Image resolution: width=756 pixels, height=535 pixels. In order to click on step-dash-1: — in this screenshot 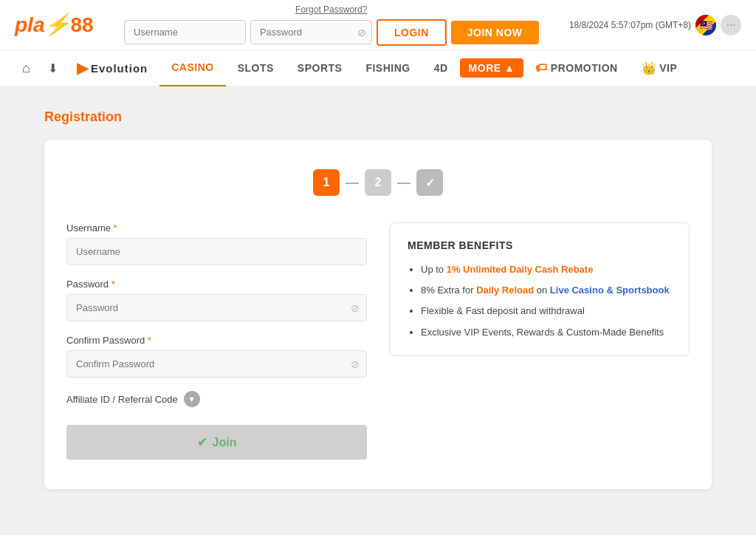, I will do `click(352, 183)`.